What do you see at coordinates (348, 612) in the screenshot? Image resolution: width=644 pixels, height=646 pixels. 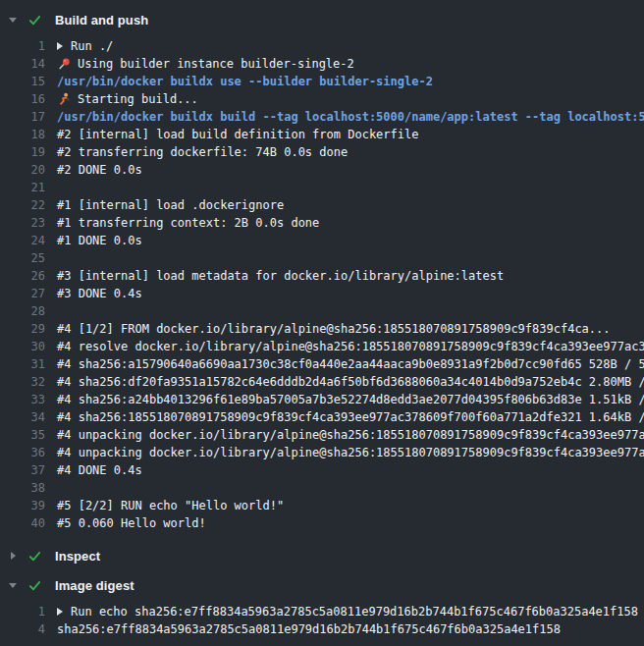 I see `log-text: Run echo sha256:e7ff8834a5963a2785c5a081…` at bounding box center [348, 612].